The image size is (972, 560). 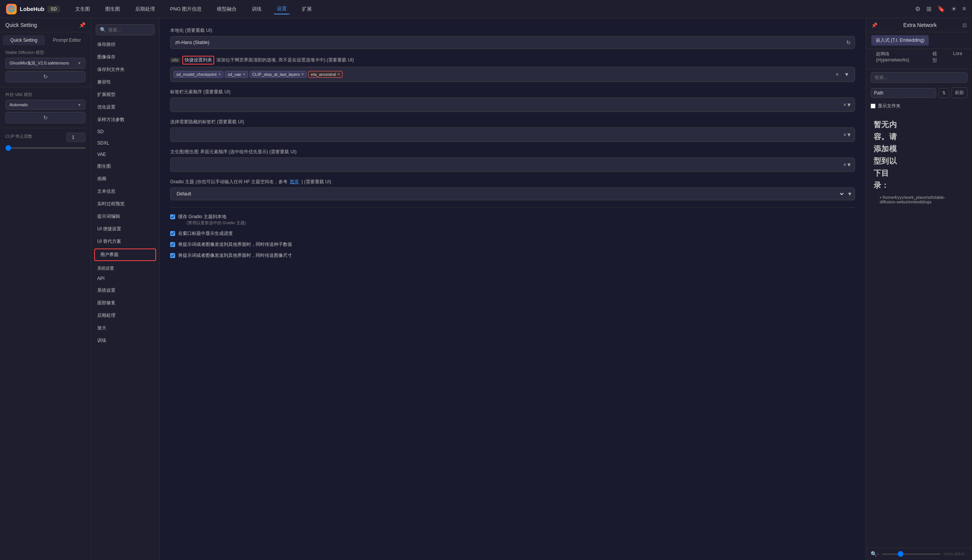 What do you see at coordinates (919, 77) in the screenshot?
I see `right-search-input` at bounding box center [919, 77].